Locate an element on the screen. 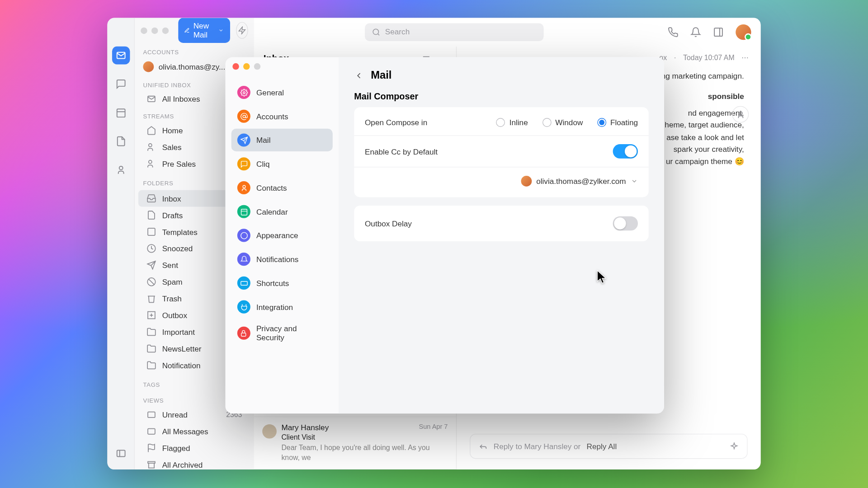 This screenshot has width=868, height=488. account-selector: olivia.thomas@zylker.com is located at coordinates (580, 181).